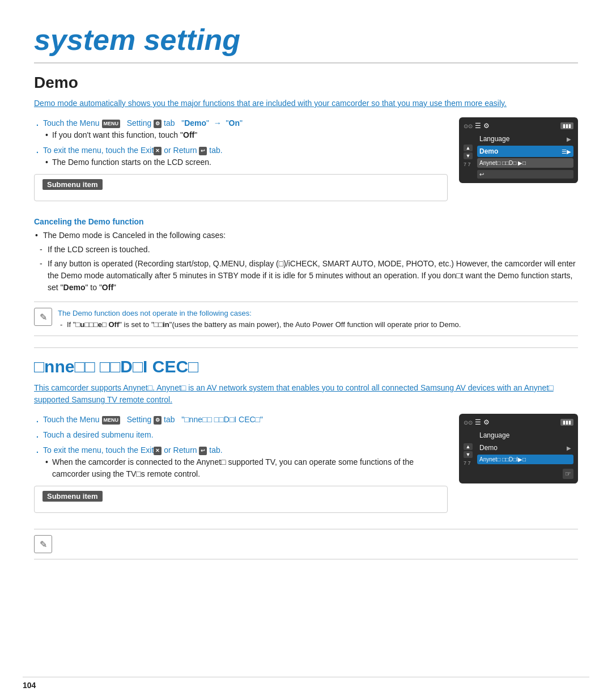 This screenshot has width=612, height=700. Describe the element at coordinates (241, 163) in the screenshot. I see `demo-steps-area: Touch the Menu MENU Setting ⚙ tab "Demo"…` at that location.